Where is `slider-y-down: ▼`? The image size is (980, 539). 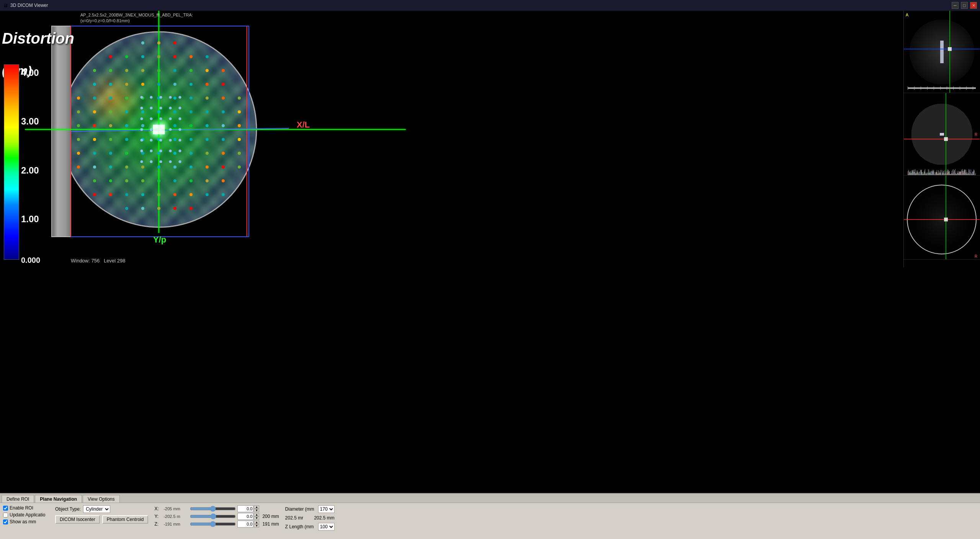
slider-y-down: ▼ is located at coordinates (256, 518).